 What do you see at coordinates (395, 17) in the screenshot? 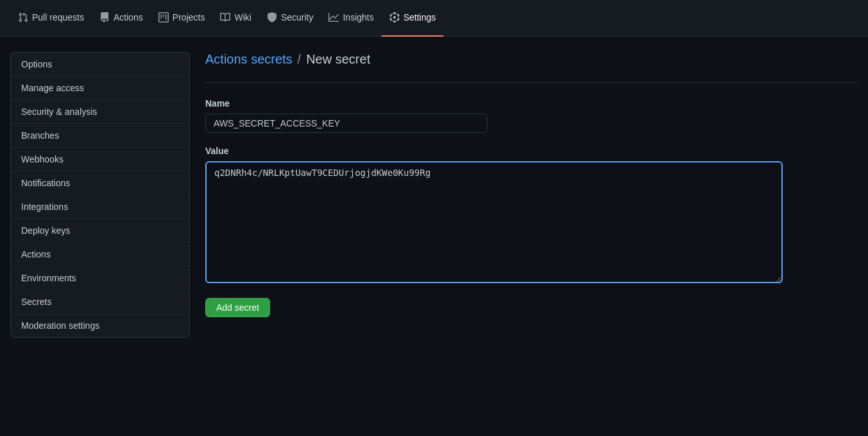
I see `settings-icon` at bounding box center [395, 17].